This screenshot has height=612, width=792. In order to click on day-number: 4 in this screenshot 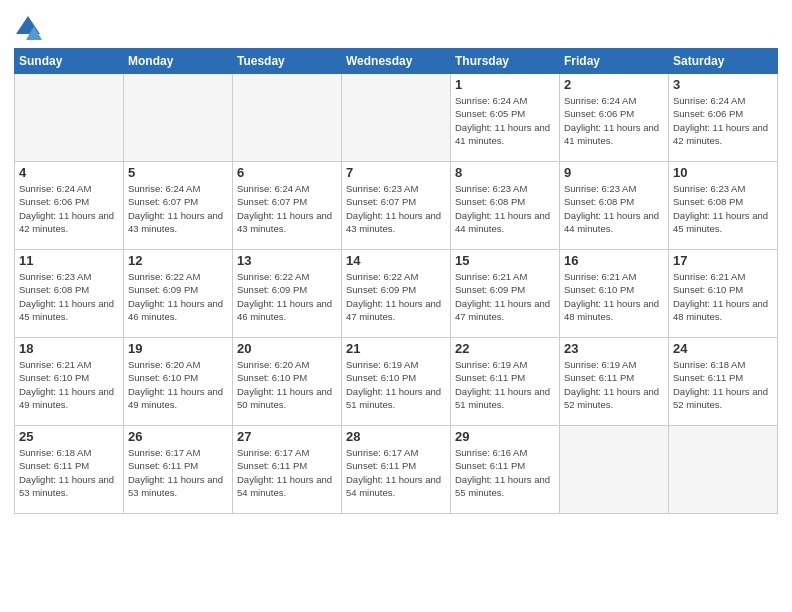, I will do `click(69, 172)`.